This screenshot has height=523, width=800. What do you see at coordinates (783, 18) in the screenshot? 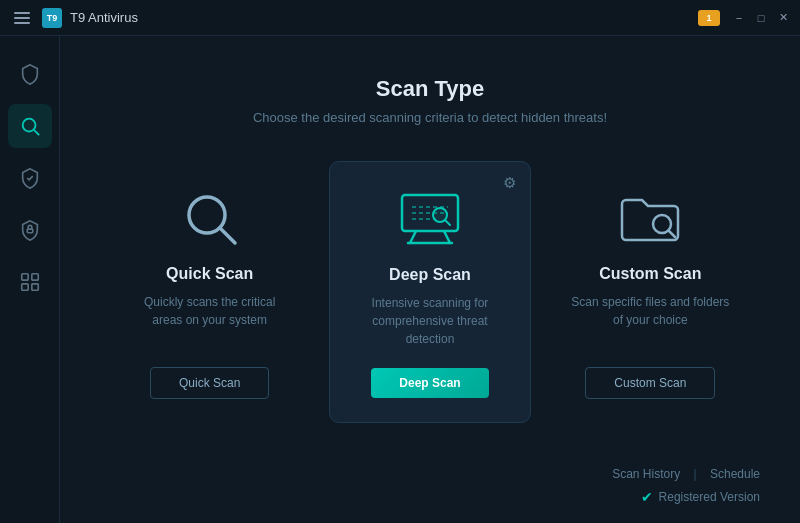
I see `close-button: ✕` at bounding box center [783, 18].